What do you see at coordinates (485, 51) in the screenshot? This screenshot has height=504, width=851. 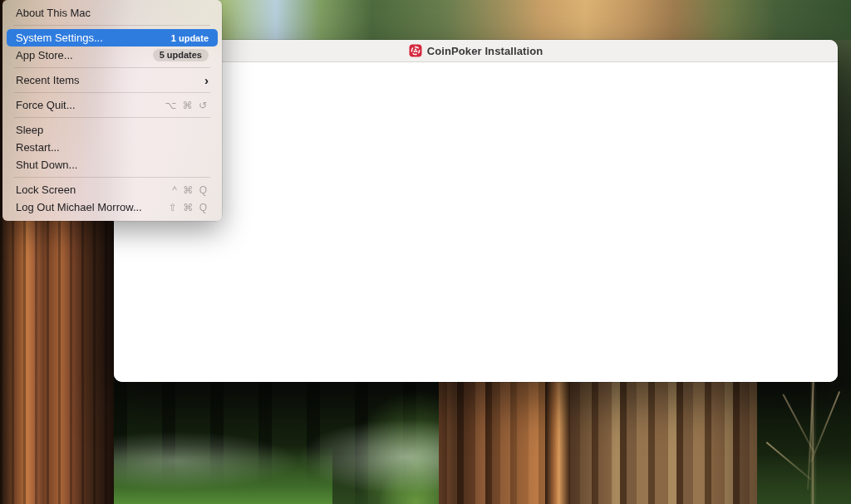 I see `window-title: CoinPoker Installation` at bounding box center [485, 51].